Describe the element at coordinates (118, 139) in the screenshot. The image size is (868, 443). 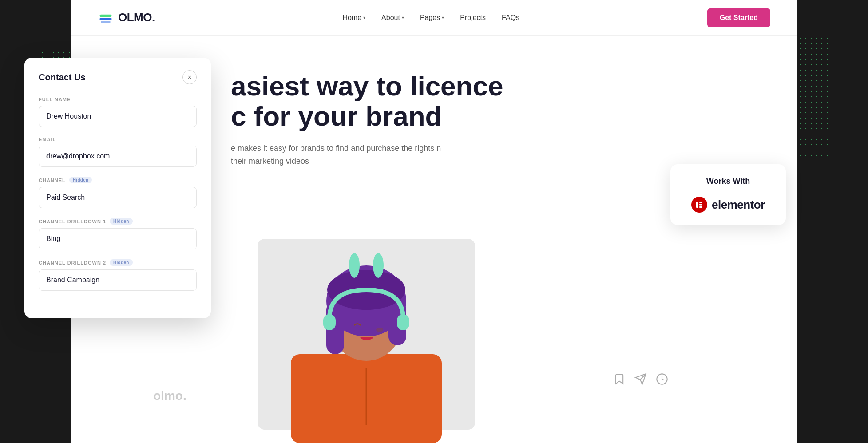
I see `email-label: EMAIL` at that location.